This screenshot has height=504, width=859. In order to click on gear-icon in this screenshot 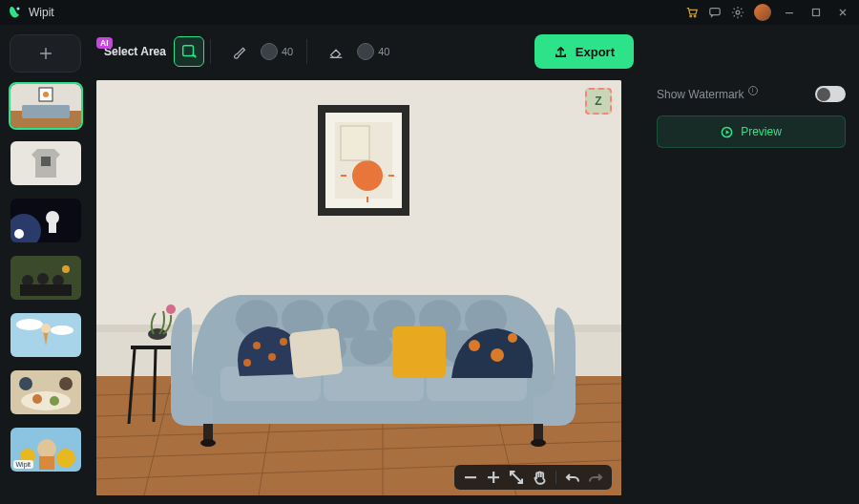, I will do `click(738, 12)`.